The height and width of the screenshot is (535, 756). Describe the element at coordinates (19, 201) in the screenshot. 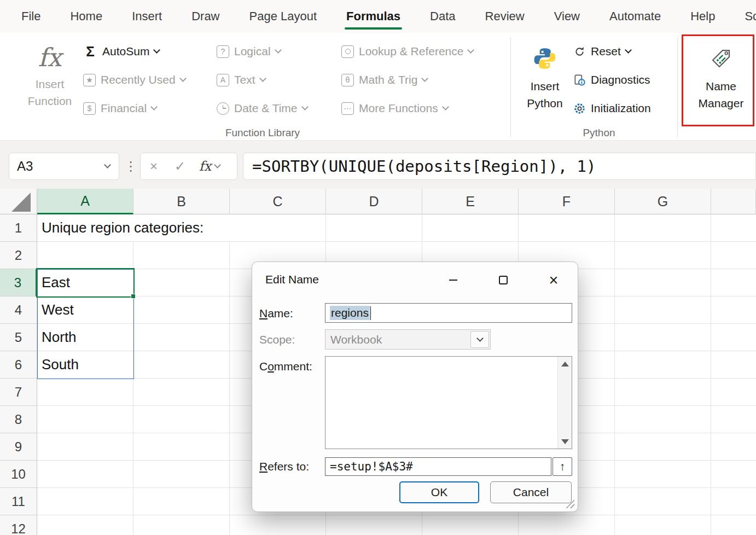

I see `select-all-button` at that location.